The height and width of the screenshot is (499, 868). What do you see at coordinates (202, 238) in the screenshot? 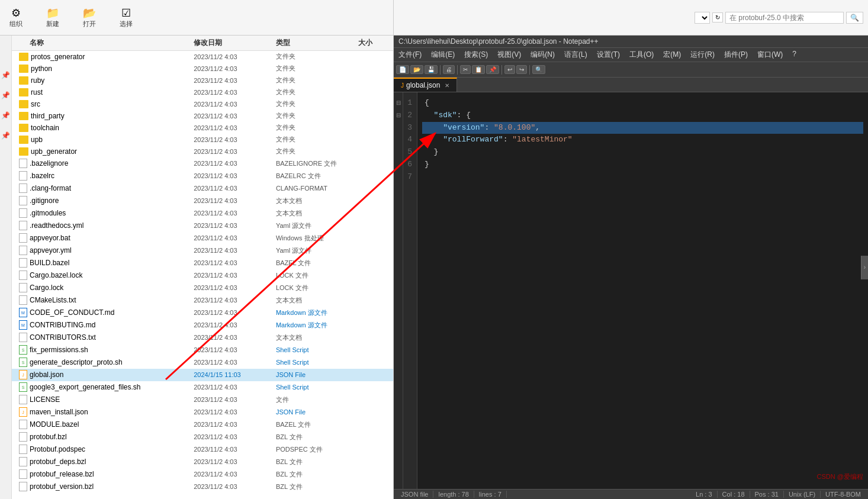
I see `list-item: appveyor.bat 2023/11/2 4:03 Windows 批处理` at bounding box center [202, 238].